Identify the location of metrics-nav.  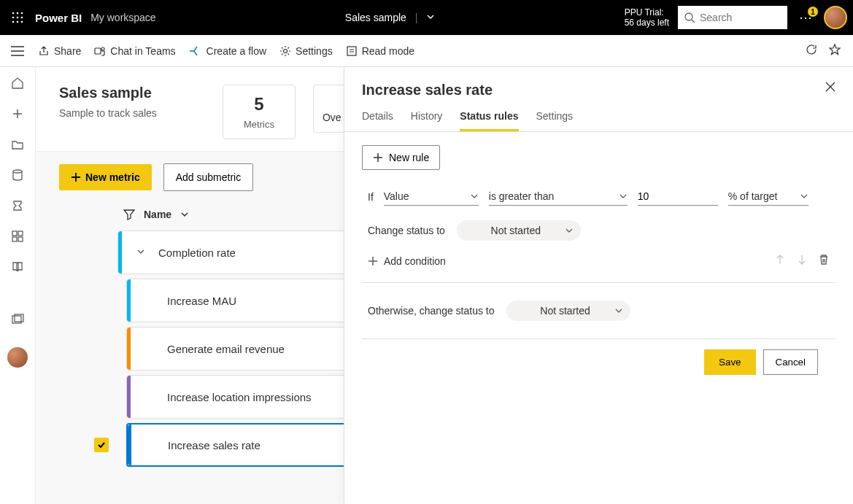
(18, 206).